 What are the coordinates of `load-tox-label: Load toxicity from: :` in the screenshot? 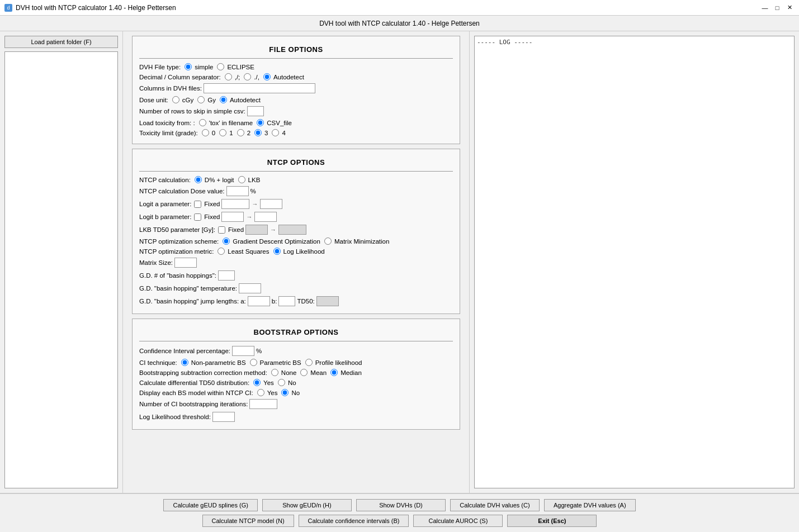 It's located at (167, 123).